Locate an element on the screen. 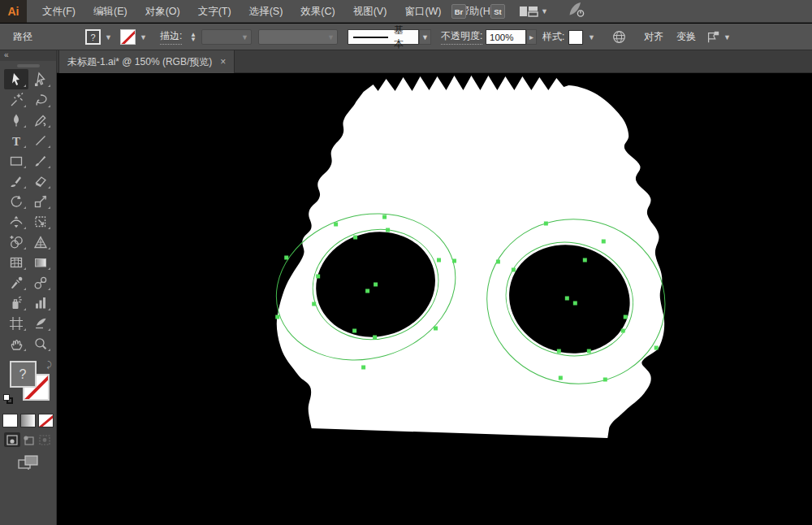 This screenshot has height=525, width=812. tool-symbol-sprayer is located at coordinates (16, 302).